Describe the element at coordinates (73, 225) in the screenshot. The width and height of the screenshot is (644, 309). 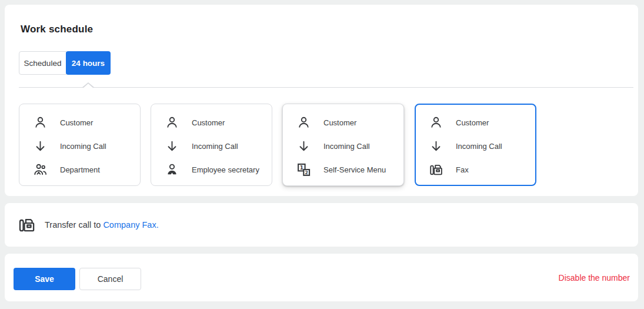
I see `transfer-label: Transfer call to` at that location.